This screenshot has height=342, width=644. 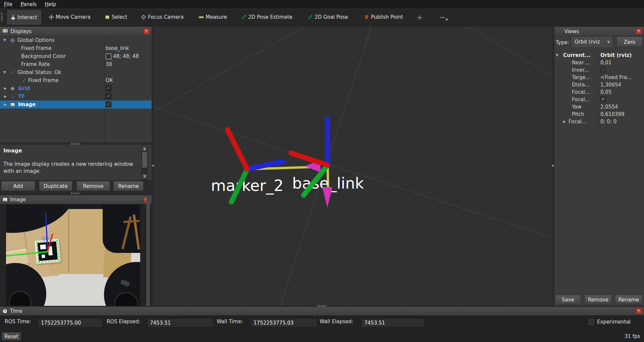 What do you see at coordinates (599, 55) in the screenshot?
I see `views-row-current: ▼ Current... Orbit (rviz)` at bounding box center [599, 55].